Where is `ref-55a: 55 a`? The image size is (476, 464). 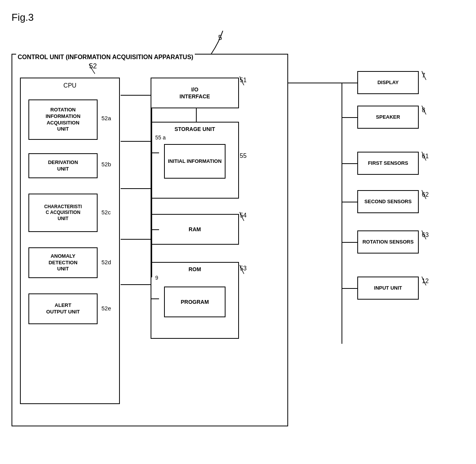
ref-55a: 55 a is located at coordinates (161, 138).